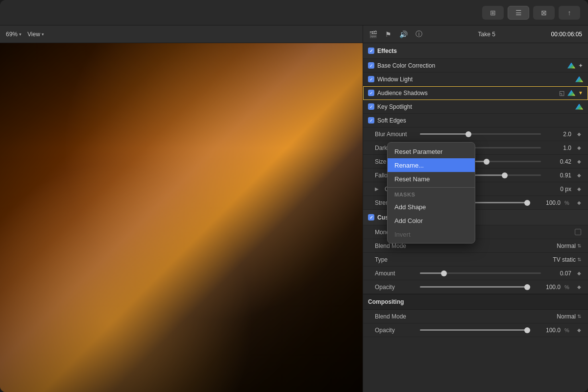 Image resolution: width=588 pixels, height=392 pixels. What do you see at coordinates (475, 79) in the screenshot?
I see `window-light-label: Window Light` at bounding box center [475, 79].